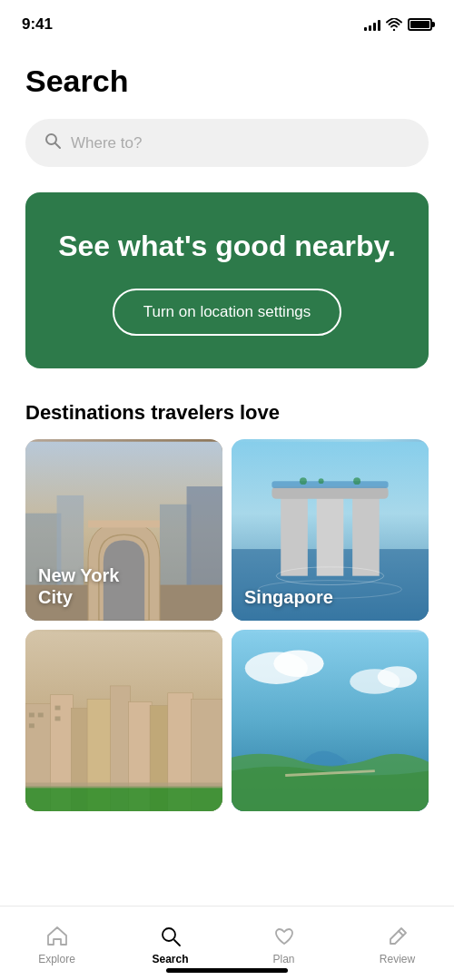 Image resolution: width=454 pixels, height=980 pixels. Describe the element at coordinates (227, 82) in the screenshot. I see `page-title: Search` at that location.